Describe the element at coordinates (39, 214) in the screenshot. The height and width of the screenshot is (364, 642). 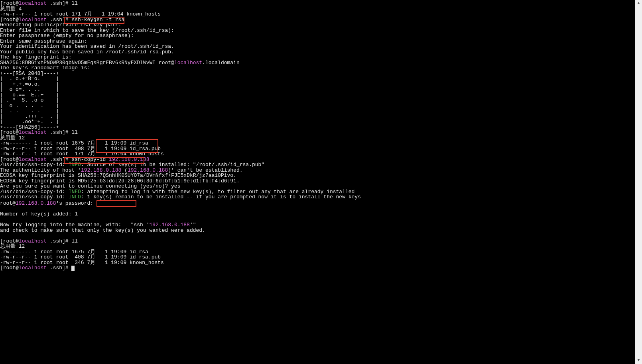
I see `copyid-line: Number of key(s) added: 1` at that location.